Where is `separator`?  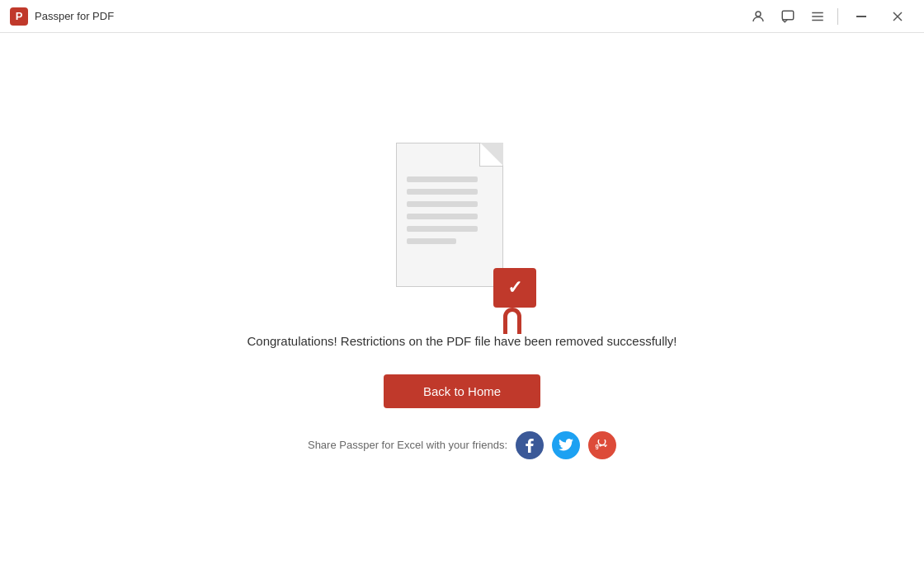 separator is located at coordinates (838, 16).